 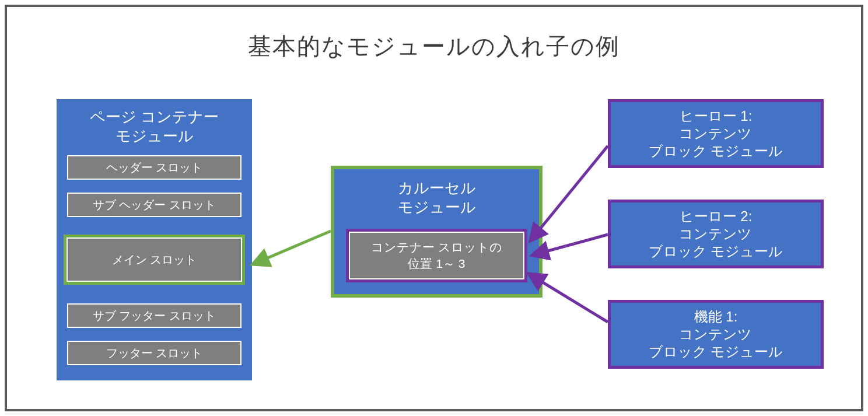 What do you see at coordinates (716, 316) in the screenshot?
I see `feature-1-l1: 機能 1:` at bounding box center [716, 316].